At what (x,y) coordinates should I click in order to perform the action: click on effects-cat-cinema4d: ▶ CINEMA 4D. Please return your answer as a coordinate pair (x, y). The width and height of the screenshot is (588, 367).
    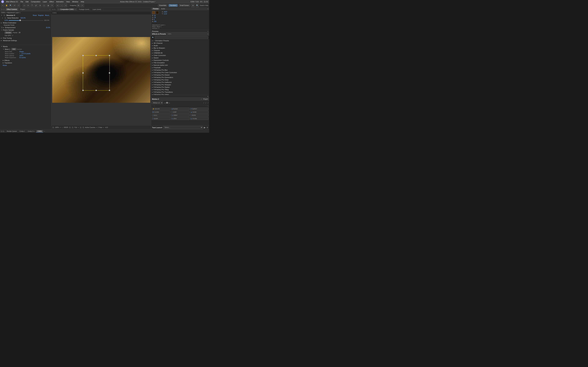
    Looking at the image, I should click on (180, 53).